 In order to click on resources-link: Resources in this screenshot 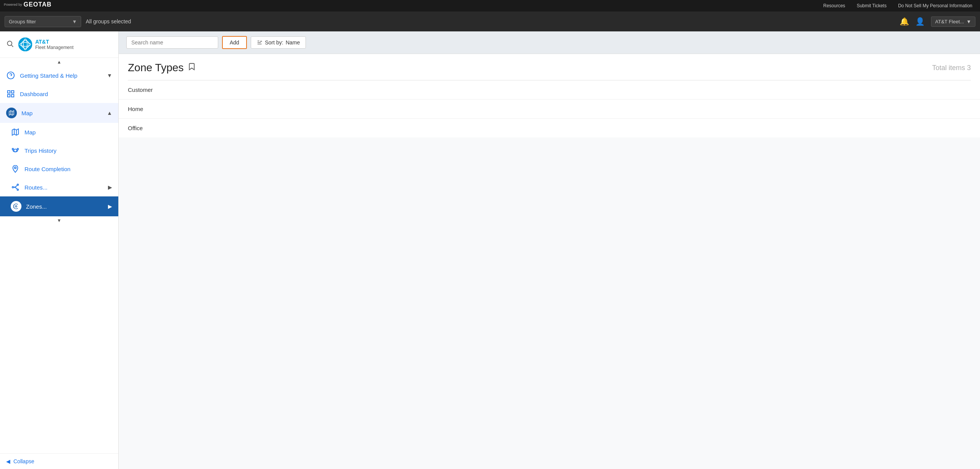, I will do `click(835, 6)`.